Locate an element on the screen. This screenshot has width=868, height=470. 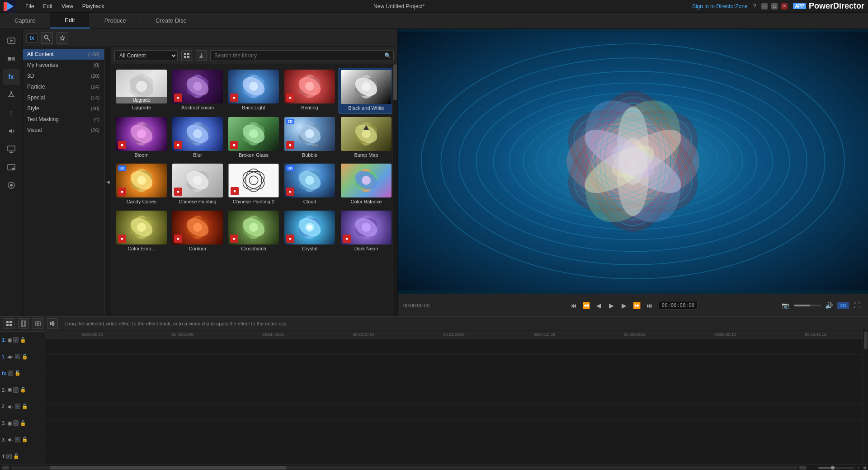
fx-item-beating: ■ Beating is located at coordinates (310, 90).